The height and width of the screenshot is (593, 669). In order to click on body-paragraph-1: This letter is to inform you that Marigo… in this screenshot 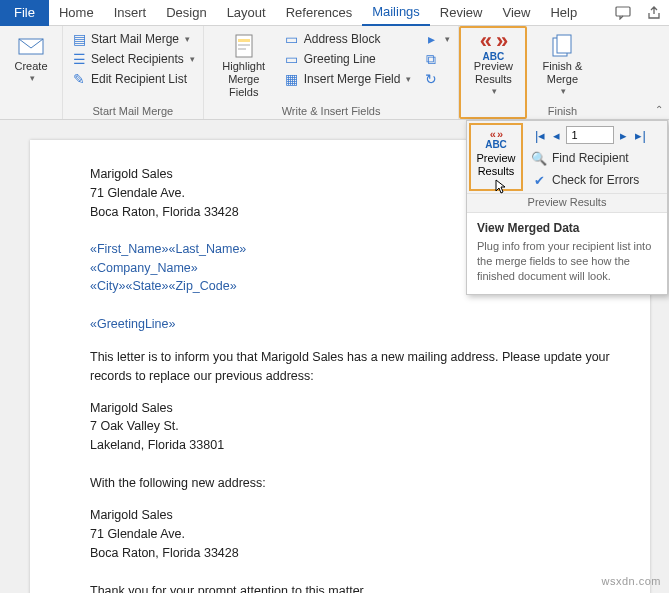, I will do `click(355, 367)`.